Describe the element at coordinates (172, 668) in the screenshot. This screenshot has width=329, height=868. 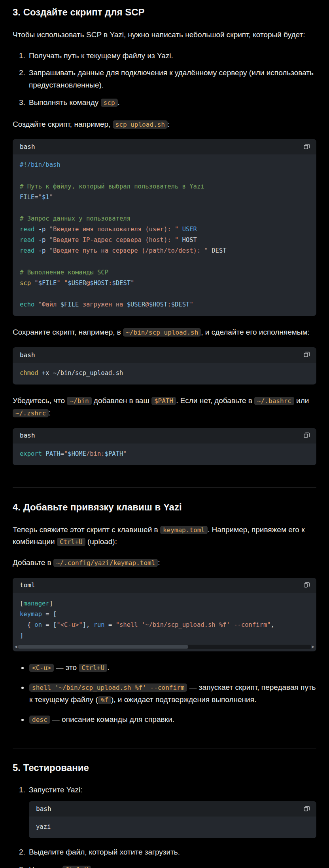
I see `list-item: <C-u> — это Ctrl+U.` at that location.